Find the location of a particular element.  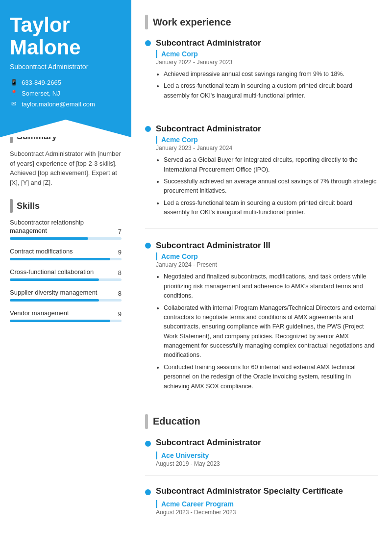

job-bullet: Negotiated and finalized subcontracts, m… is located at coordinates (271, 286).